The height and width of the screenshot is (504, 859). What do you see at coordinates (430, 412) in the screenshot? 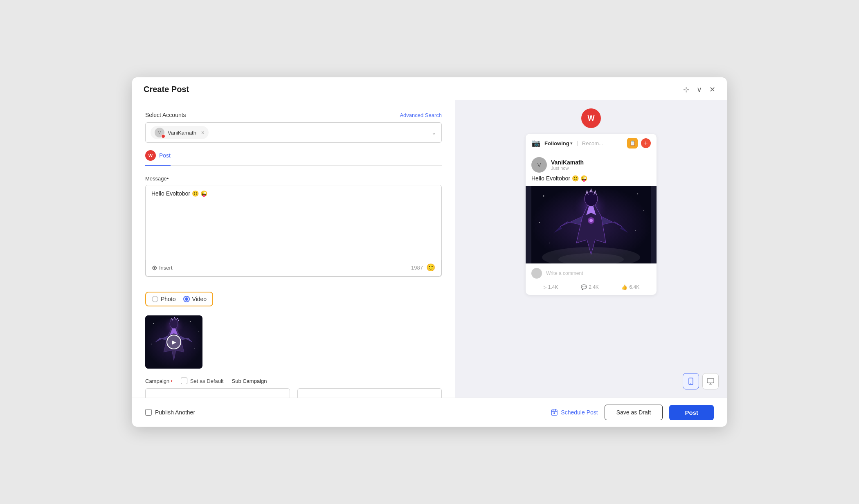
I see `modal-footer: Publish Another Schedule Post Save as Dr…` at bounding box center [430, 412].